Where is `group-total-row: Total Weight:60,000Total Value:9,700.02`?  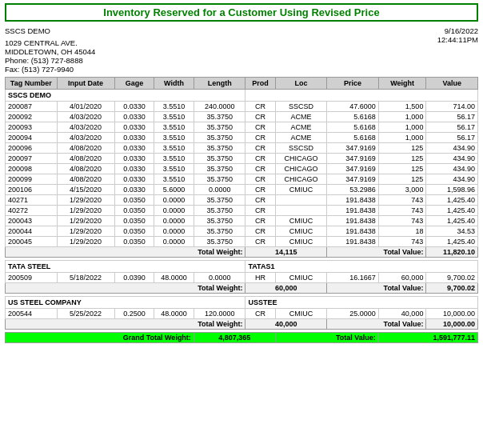 group-total-row: Total Weight:60,000Total Value:9,700.02 is located at coordinates (242, 288).